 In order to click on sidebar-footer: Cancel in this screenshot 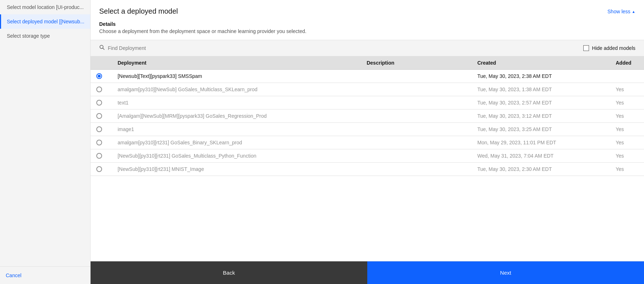, I will do `click(45, 275)`.